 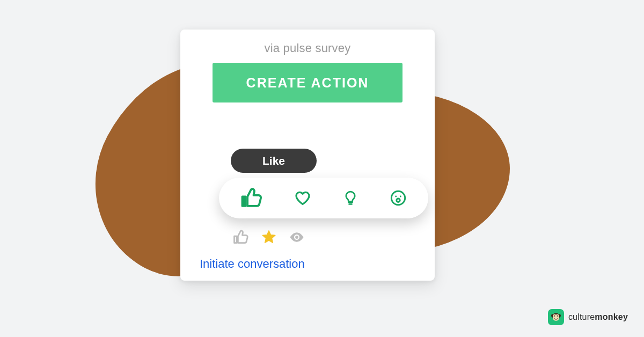 I want to click on reaction-heart-button, so click(x=303, y=198).